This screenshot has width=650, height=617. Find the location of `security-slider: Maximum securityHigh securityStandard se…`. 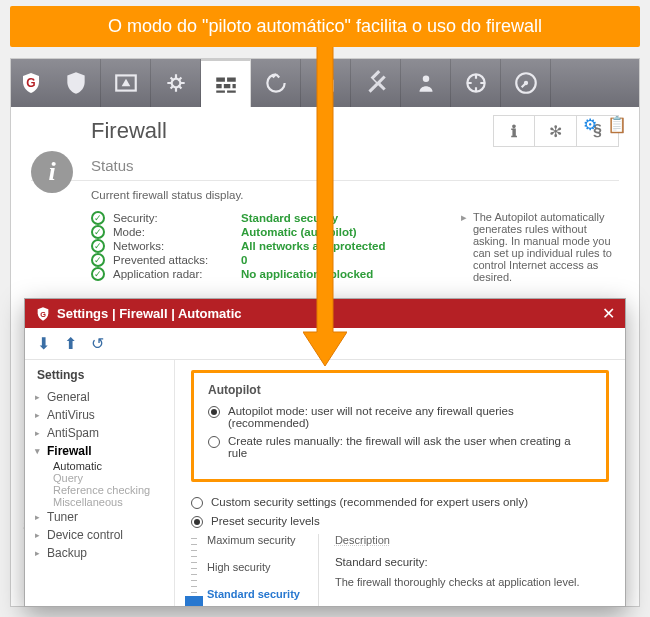

security-slider: Maximum securityHigh securityStandard se… is located at coordinates (246, 570).